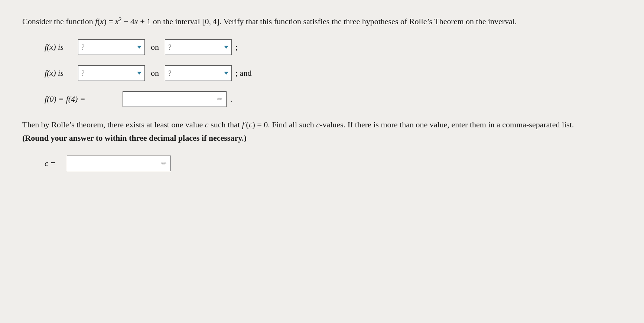 This screenshot has height=323, width=644. What do you see at coordinates (237, 47) in the screenshot?
I see `row1-suffix: ;` at bounding box center [237, 47].